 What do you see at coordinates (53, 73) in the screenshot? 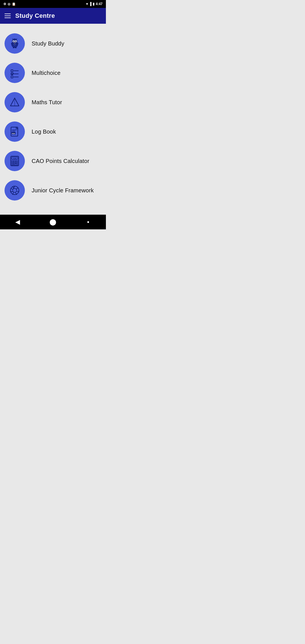
I see `list-item-multichoice: Multichoice` at bounding box center [53, 73].